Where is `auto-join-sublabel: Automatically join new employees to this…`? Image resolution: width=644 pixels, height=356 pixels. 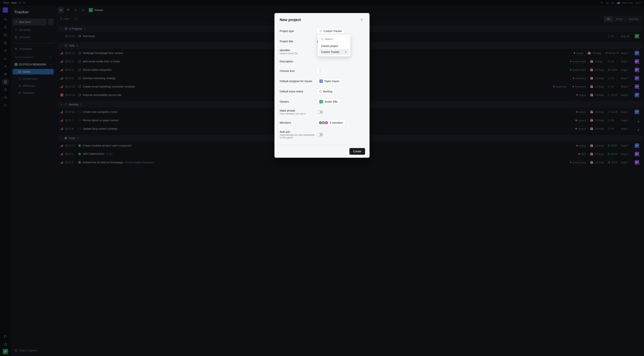
auto-join-sublabel: Automatically join new employees to this… is located at coordinates (298, 136).